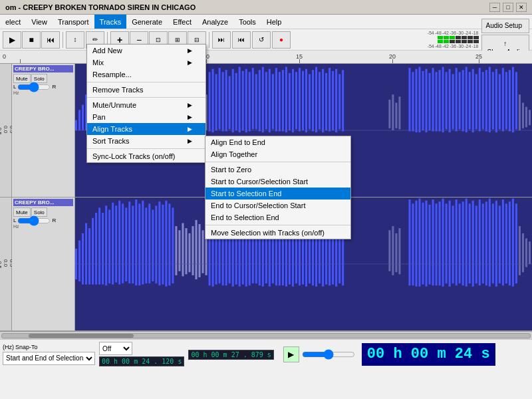 The height and width of the screenshot is (399, 532). I want to click on horizontal-scrollbar, so click(266, 335).